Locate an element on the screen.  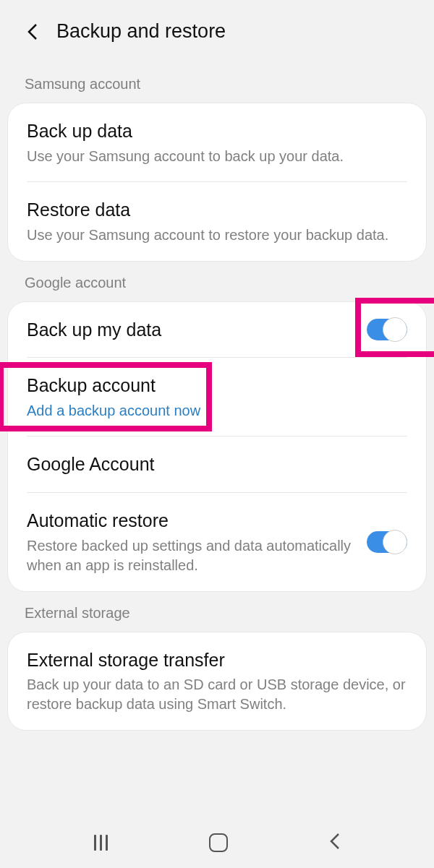
item-backup-account: Backup account Add a backup account now is located at coordinates (217, 398).